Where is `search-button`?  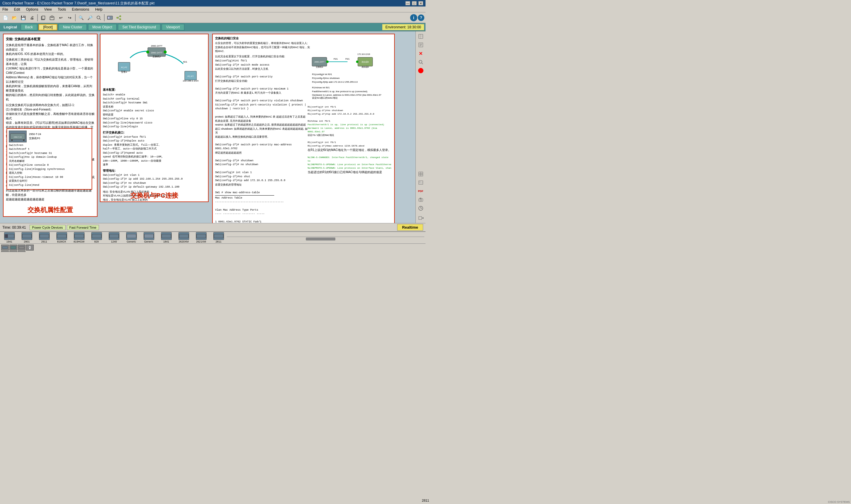
search-button is located at coordinates (98, 18).